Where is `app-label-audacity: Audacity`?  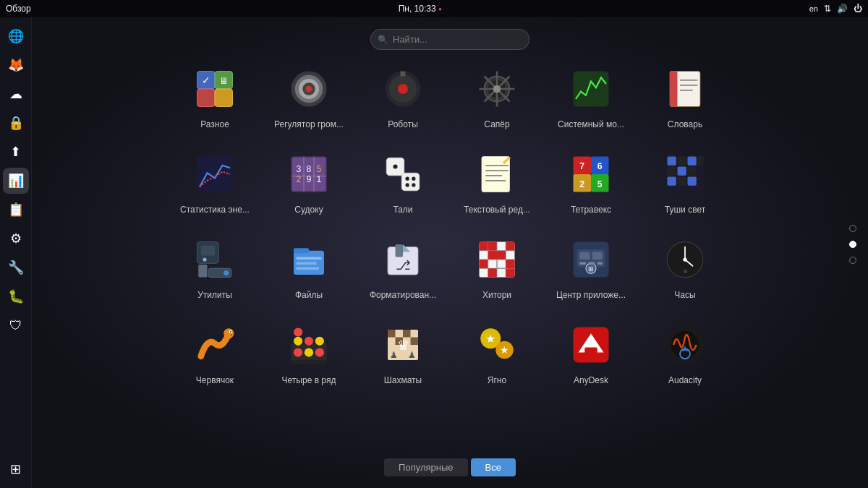 app-label-audacity: Audacity is located at coordinates (685, 380).